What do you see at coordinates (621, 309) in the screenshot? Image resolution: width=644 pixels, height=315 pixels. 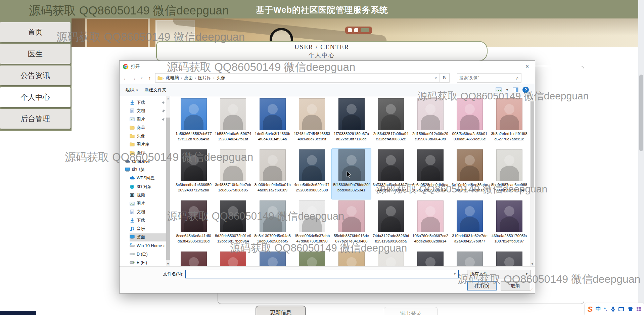 I see `keyboard-icon` at bounding box center [621, 309].